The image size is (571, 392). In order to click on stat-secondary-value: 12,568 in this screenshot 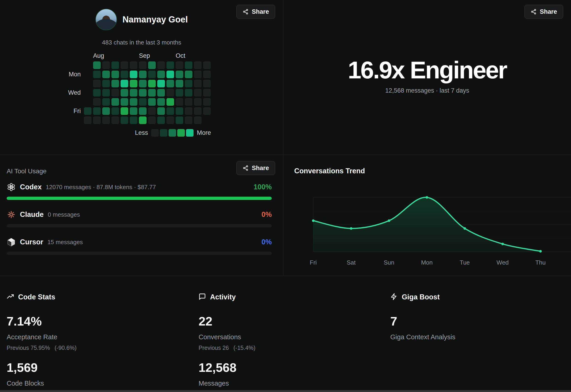, I will do `click(289, 367)`.